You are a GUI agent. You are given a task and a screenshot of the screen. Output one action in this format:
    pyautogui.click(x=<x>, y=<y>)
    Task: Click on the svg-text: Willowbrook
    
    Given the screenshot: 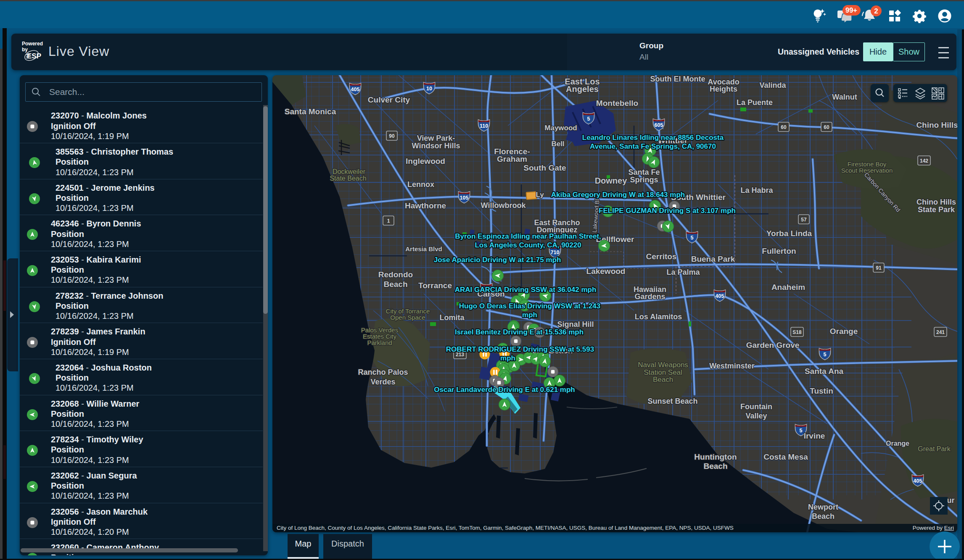 What is the action you would take?
    pyautogui.click(x=504, y=205)
    